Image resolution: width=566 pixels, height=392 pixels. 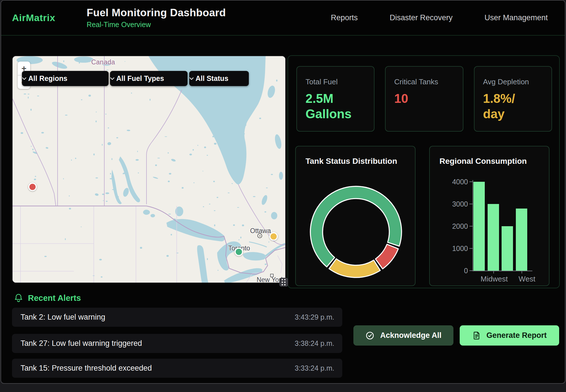 I want to click on kpi-value: 10, so click(x=424, y=99).